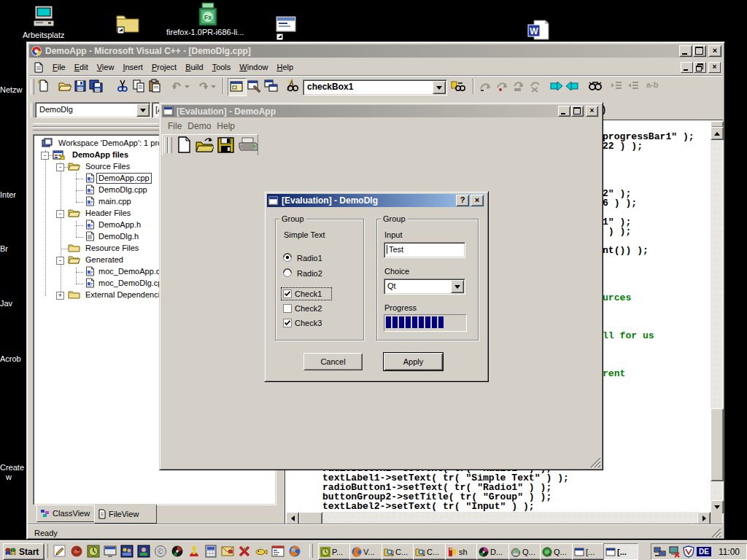 The image size is (747, 560). Describe the element at coordinates (228, 551) in the screenshot. I see `ql-mail-icon` at that location.